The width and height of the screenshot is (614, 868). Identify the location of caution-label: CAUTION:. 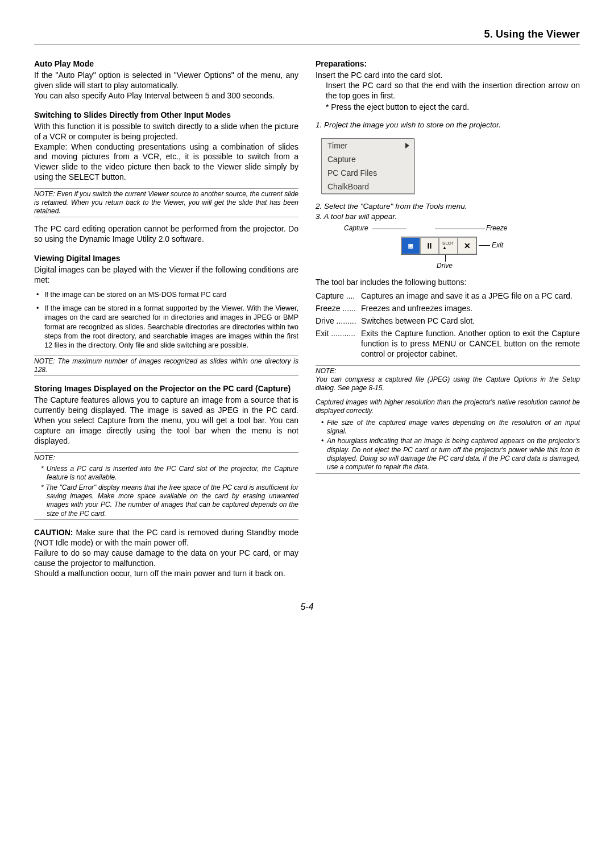
(53, 532).